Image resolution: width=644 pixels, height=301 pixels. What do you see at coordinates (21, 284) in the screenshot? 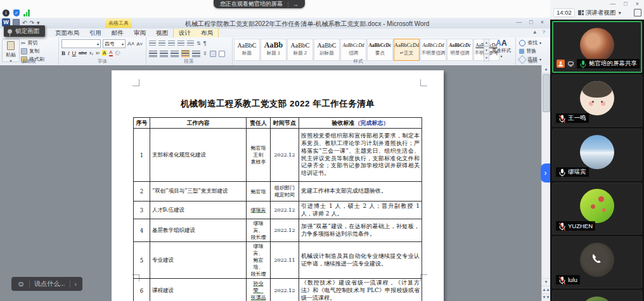
I see `emoji-icon: ☺` at bounding box center [21, 284].